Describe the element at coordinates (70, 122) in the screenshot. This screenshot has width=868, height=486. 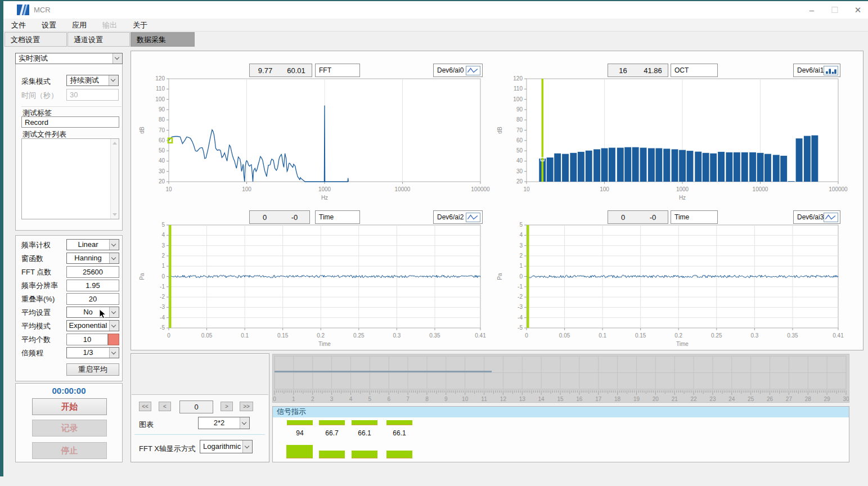
I see `test-label-field: Record` at that location.